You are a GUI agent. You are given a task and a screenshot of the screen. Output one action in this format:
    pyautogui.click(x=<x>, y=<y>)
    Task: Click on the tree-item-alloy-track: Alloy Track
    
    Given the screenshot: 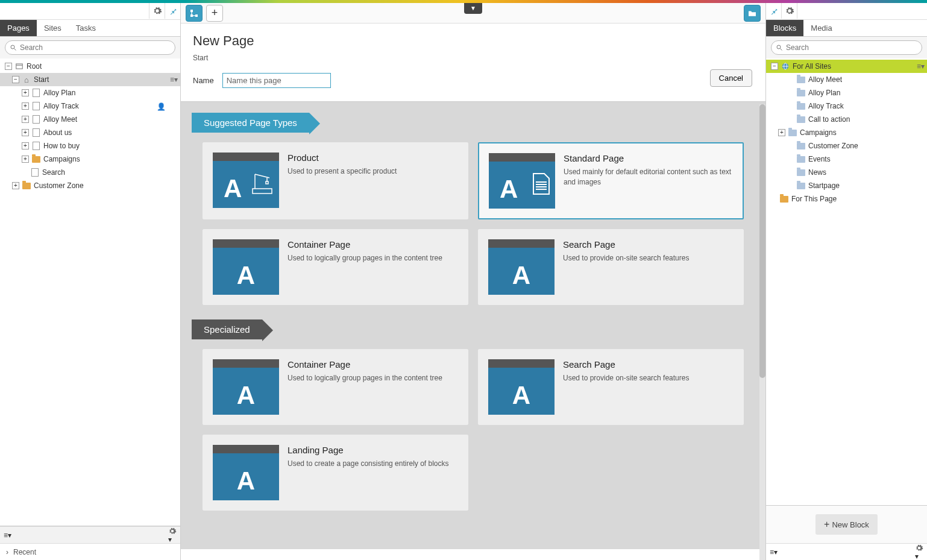 What is the action you would take?
    pyautogui.click(x=846, y=106)
    